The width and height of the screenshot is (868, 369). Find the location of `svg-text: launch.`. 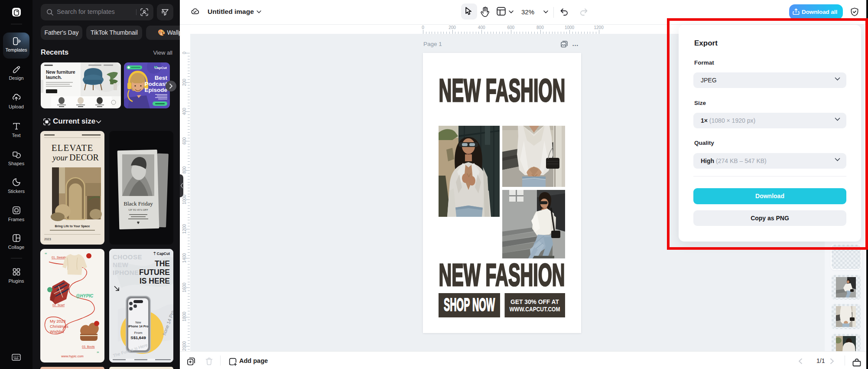

svg-text: launch. is located at coordinates (54, 77).